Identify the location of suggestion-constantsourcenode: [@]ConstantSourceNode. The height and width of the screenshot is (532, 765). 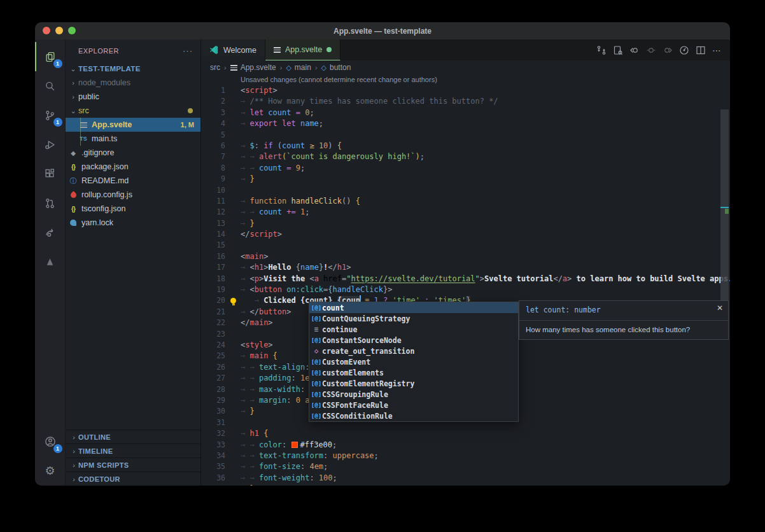
(414, 340).